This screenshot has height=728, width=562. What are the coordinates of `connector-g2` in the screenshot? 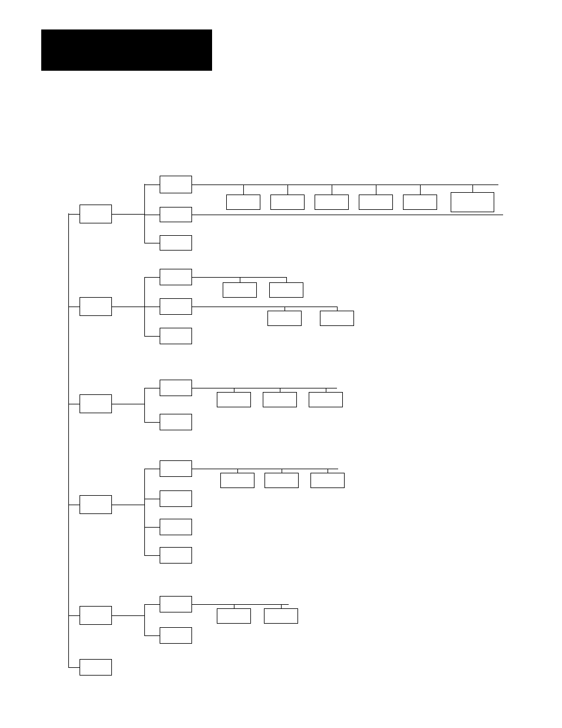 It's located at (74, 307).